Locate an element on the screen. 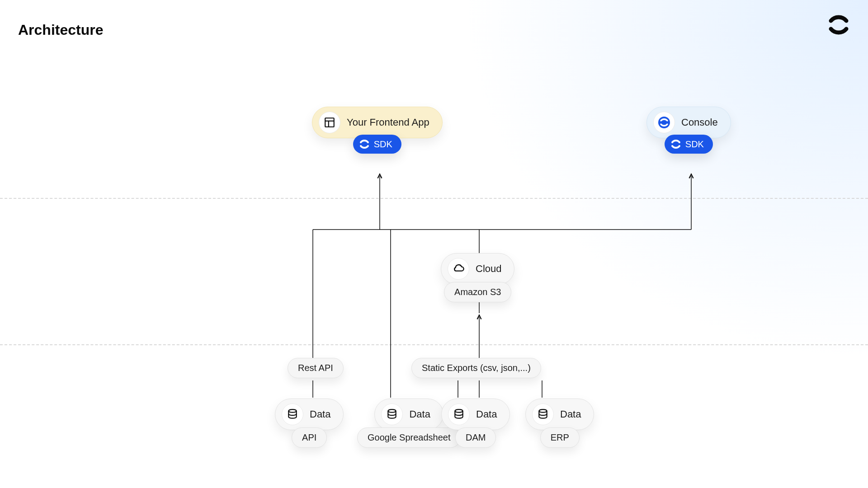  frontend-app-label: Your Frontend App is located at coordinates (388, 122).